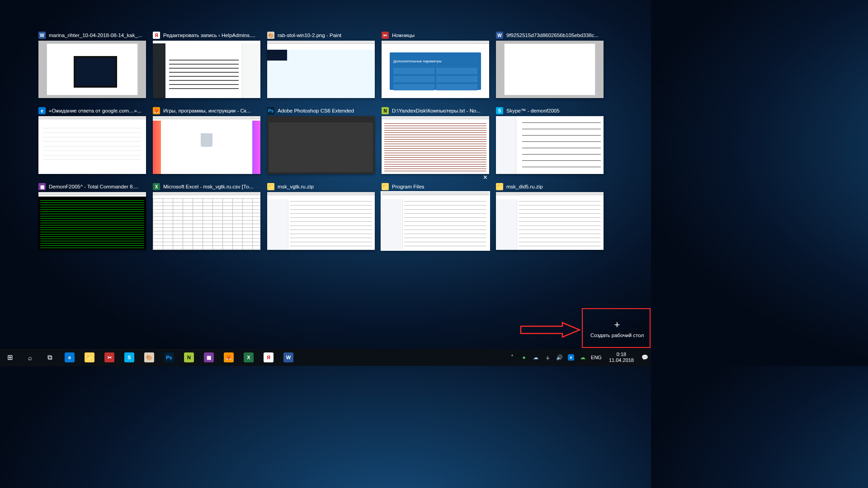 This screenshot has width=868, height=488. Describe the element at coordinates (249, 357) in the screenshot. I see `excel-icon` at that location.